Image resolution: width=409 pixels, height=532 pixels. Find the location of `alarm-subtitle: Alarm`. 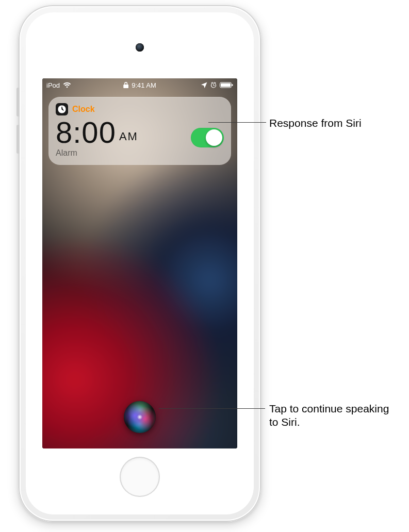

alarm-subtitle: Alarm is located at coordinates (97, 153).